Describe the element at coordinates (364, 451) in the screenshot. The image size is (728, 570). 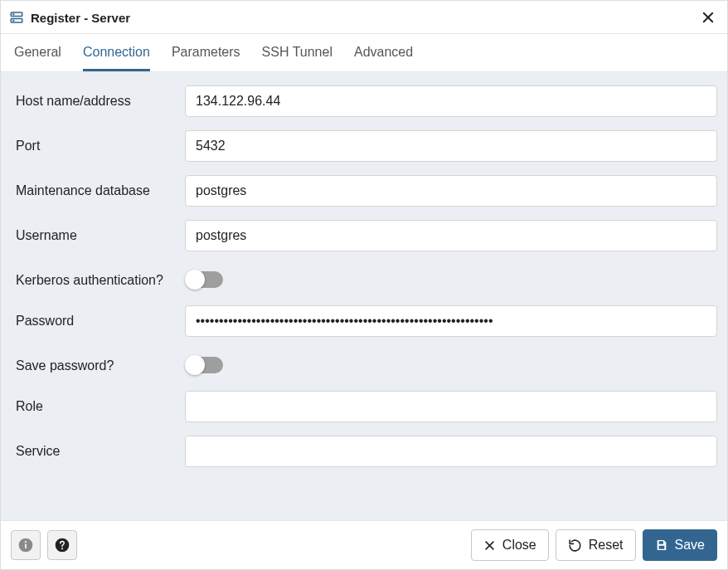
I see `row-service: Service` at that location.